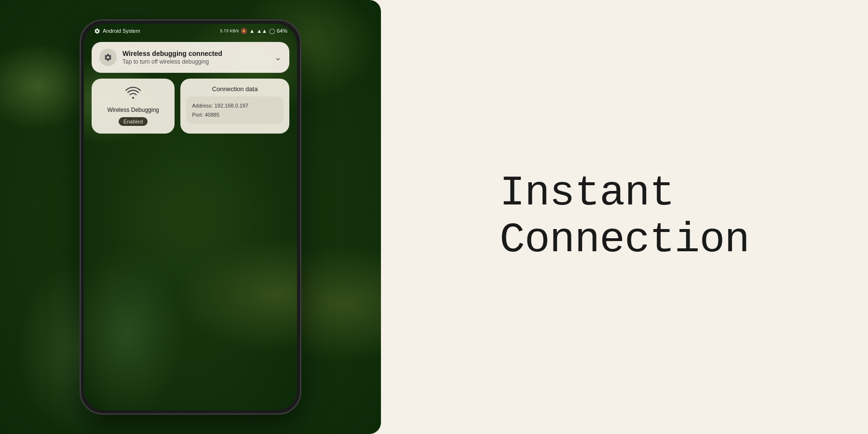 The width and height of the screenshot is (868, 434). Describe the element at coordinates (108, 57) in the screenshot. I see `notif-gear-icon` at that location.